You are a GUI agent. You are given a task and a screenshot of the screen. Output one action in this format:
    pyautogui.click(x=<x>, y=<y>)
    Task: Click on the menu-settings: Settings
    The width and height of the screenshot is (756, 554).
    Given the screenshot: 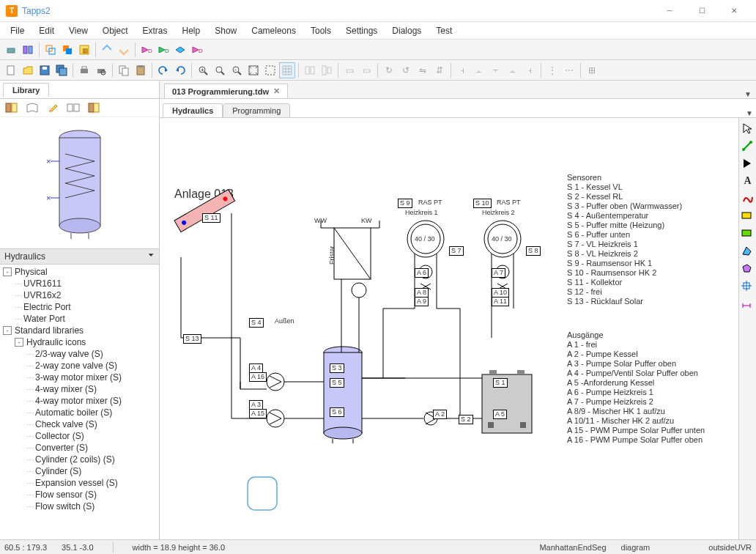 What is the action you would take?
    pyautogui.click(x=362, y=31)
    